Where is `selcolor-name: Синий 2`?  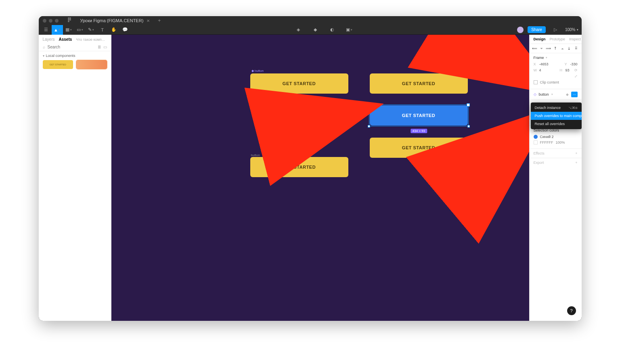
selcolor-name: Синий 2 is located at coordinates (547, 137).